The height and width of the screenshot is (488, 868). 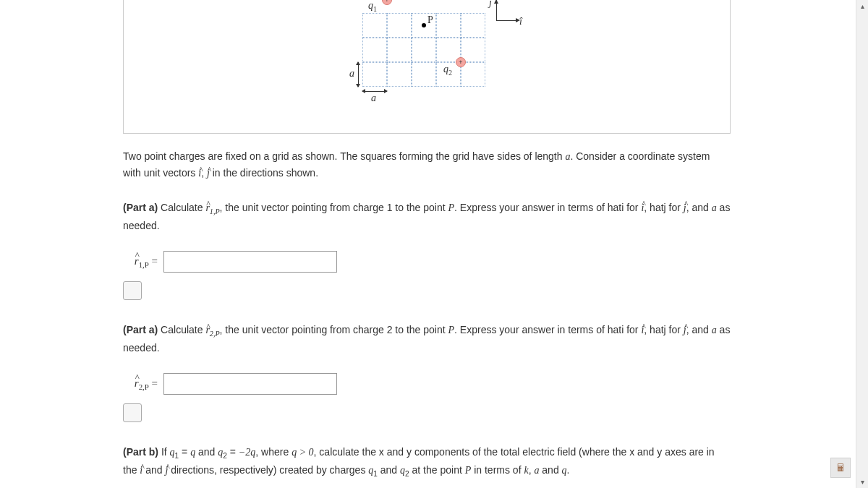 What do you see at coordinates (373, 98) in the screenshot?
I see `a-bot-text: a` at bounding box center [373, 98].